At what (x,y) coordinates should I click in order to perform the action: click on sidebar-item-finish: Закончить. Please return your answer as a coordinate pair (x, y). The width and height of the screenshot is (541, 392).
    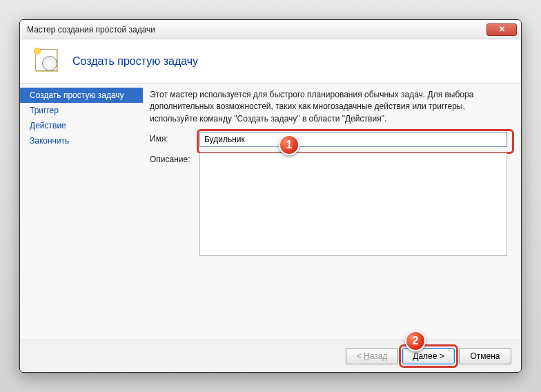
    Looking at the image, I should click on (81, 141).